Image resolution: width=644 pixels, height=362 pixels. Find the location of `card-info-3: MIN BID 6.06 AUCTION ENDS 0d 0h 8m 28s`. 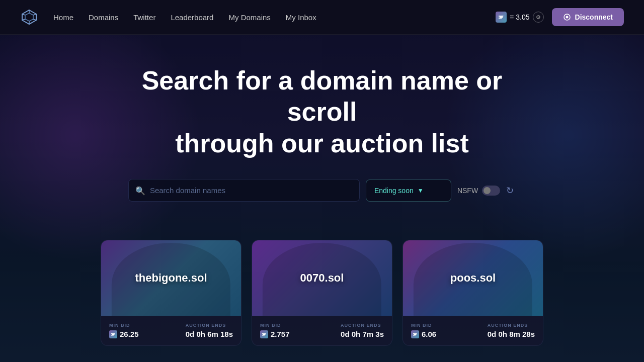

card-info-3: MIN BID 6.06 AUCTION ENDS 0d 0h 8m 28s is located at coordinates (473, 331).